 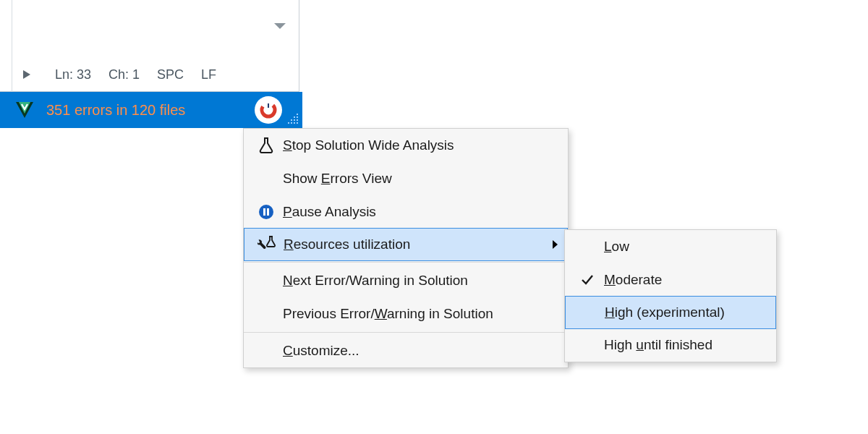 I want to click on status-indent-mode: SPC, so click(x=171, y=75).